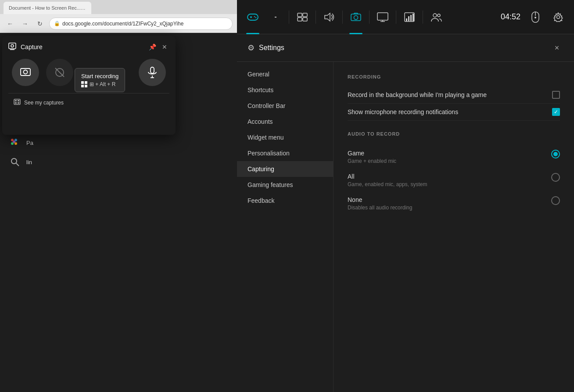 The image size is (574, 392). I want to click on friends-icon-button, so click(436, 17).